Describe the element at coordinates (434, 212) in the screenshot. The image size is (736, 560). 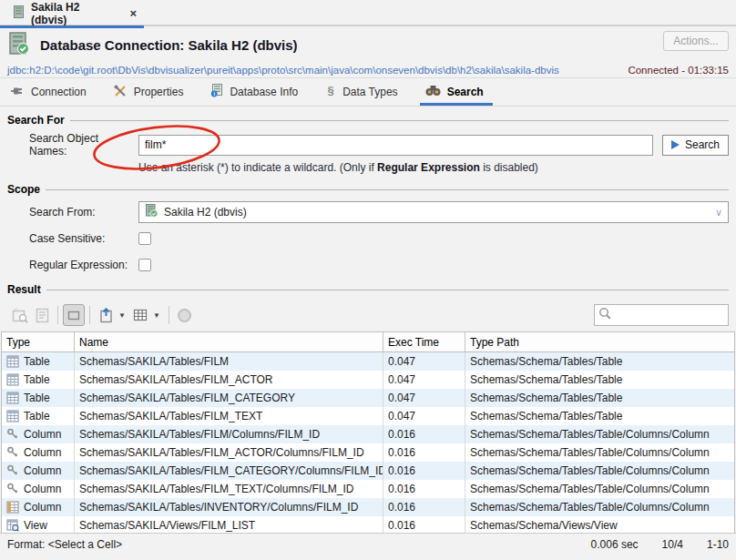
I see `search-from-dropdown: Sakila H2 (dbvis) ∨` at that location.